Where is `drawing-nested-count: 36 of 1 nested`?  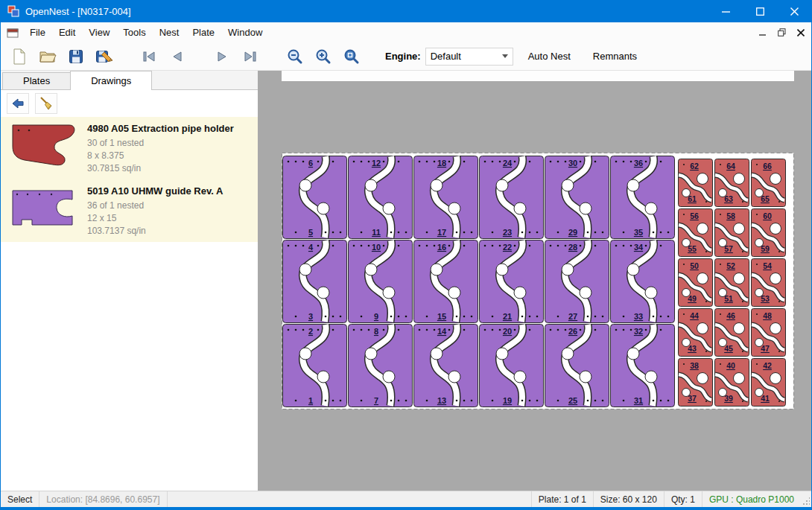 drawing-nested-count: 36 of 1 nested is located at coordinates (155, 205).